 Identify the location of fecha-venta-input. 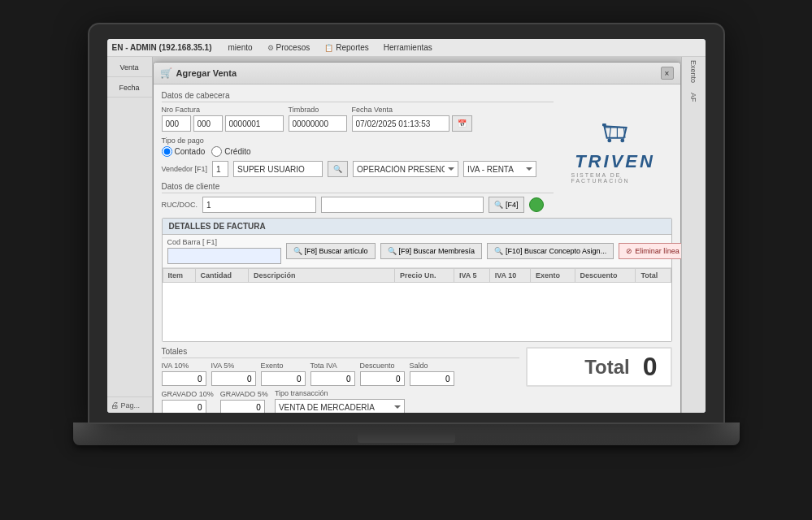
(401, 124).